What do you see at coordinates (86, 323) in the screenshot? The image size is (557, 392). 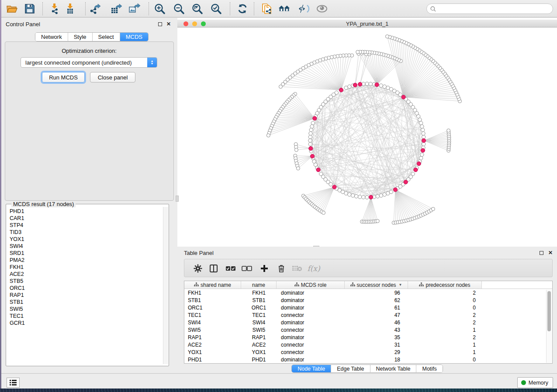 I see `mcds-node-item: GCR1` at bounding box center [86, 323].